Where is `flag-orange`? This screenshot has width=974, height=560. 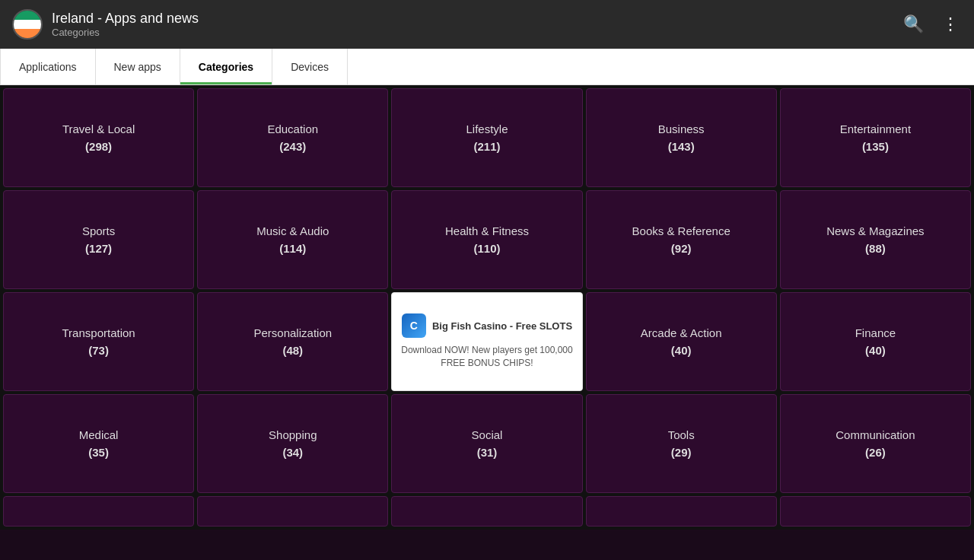 flag-orange is located at coordinates (27, 33).